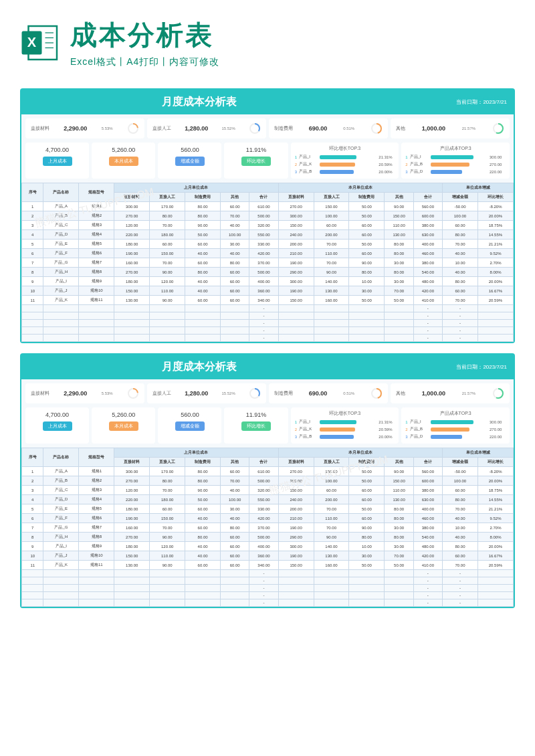  Describe the element at coordinates (268, 39) in the screenshot. I see `page-header: X 成本分析表 Excel格式丨A4打印丨内容可修改` at that location.